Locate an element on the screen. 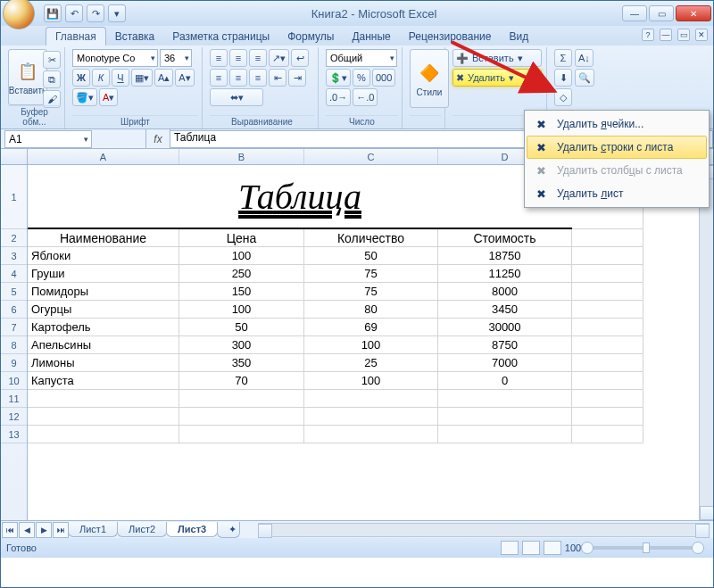 The image size is (714, 588). view-pagebreak-button is located at coordinates (552, 548).